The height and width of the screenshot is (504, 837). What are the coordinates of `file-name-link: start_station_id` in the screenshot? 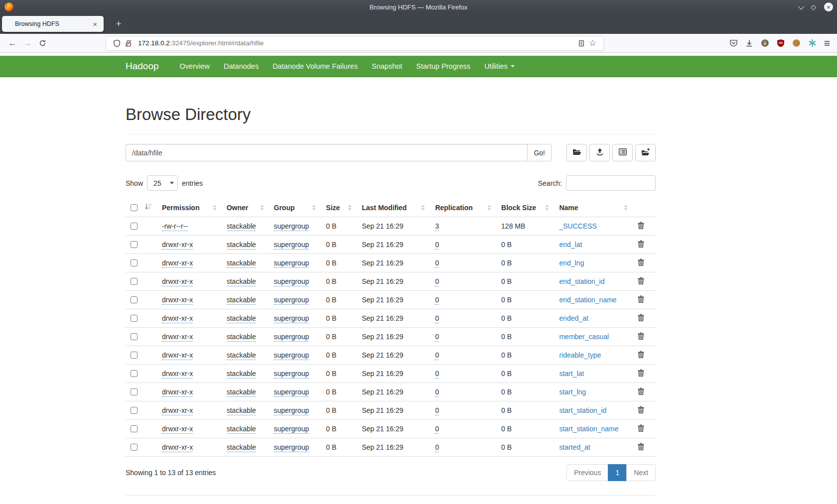 It's located at (583, 410).